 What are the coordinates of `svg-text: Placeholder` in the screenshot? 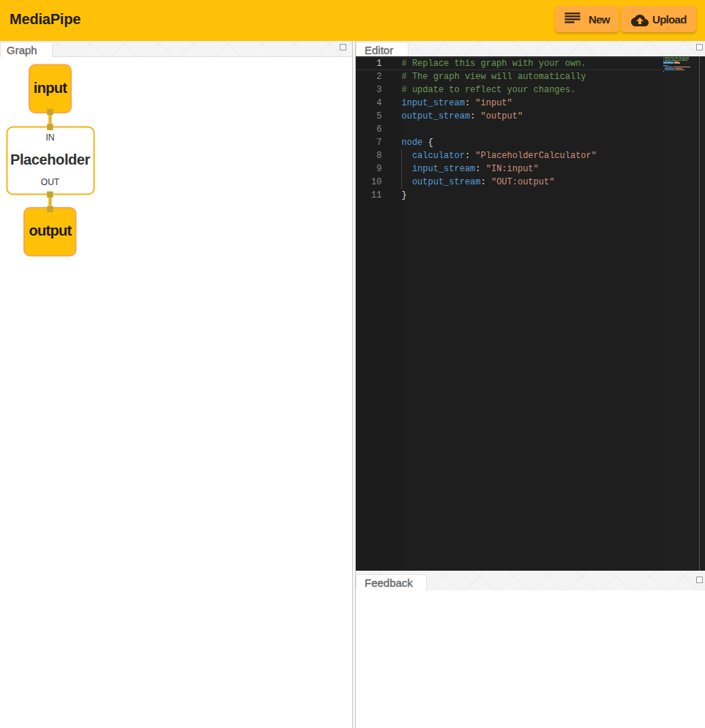 It's located at (51, 160).